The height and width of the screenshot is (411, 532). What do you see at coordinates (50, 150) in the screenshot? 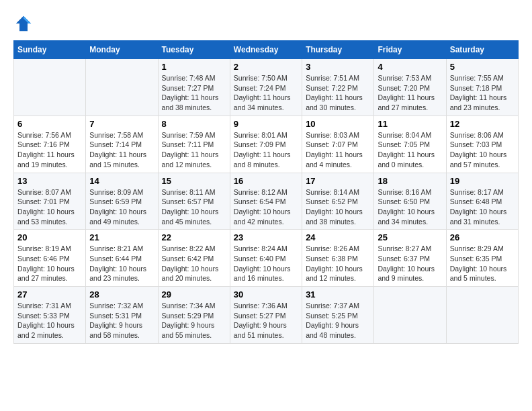
I see `day-info: Sunrise: 7:56 AM Sunset: 7:16 PM Dayligh…` at bounding box center [50, 150].